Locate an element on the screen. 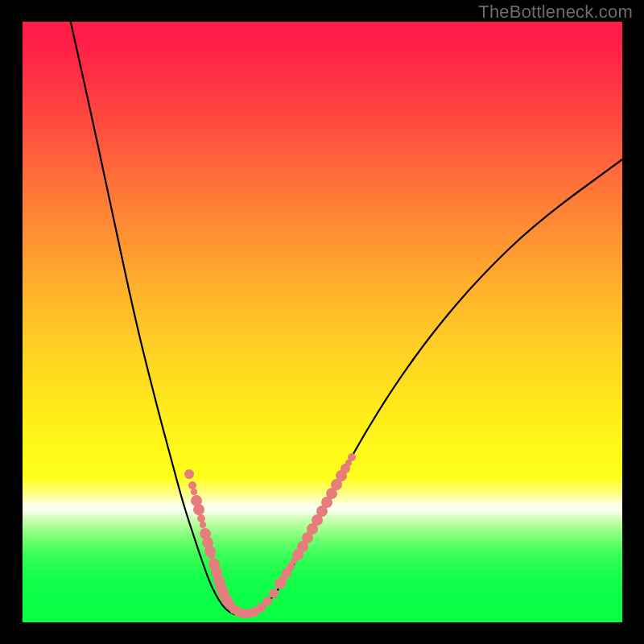 The height and width of the screenshot is (644, 644). watermark-text: TheBottleneck.com is located at coordinates (555, 12).